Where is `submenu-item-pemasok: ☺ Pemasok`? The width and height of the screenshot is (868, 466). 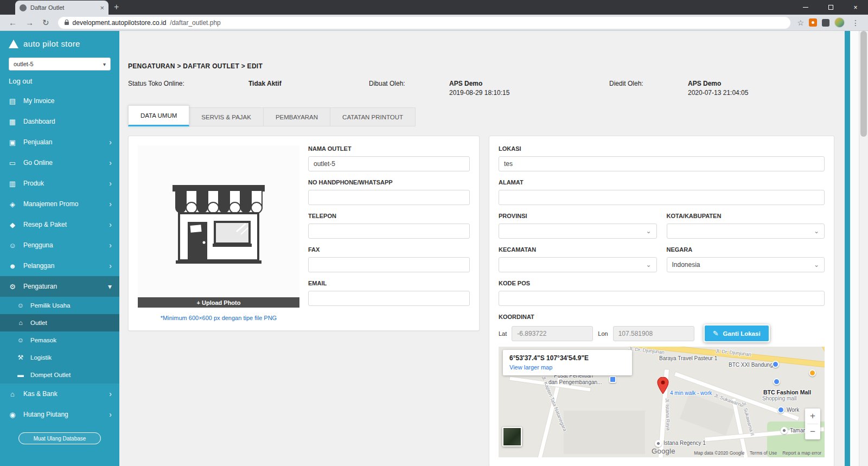 submenu-item-pemasok: ☺ Pemasok is located at coordinates (60, 340).